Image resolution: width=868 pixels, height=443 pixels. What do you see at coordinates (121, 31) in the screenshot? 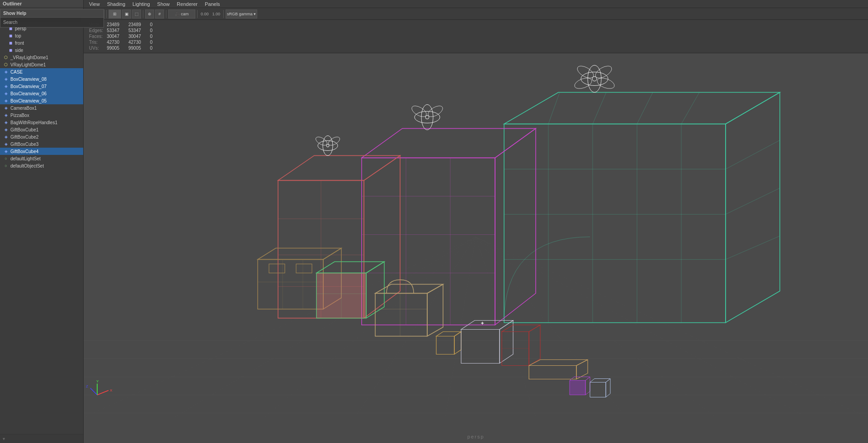
I see `stats-edges-row: Edges: 53347 53347 0` at bounding box center [121, 31].